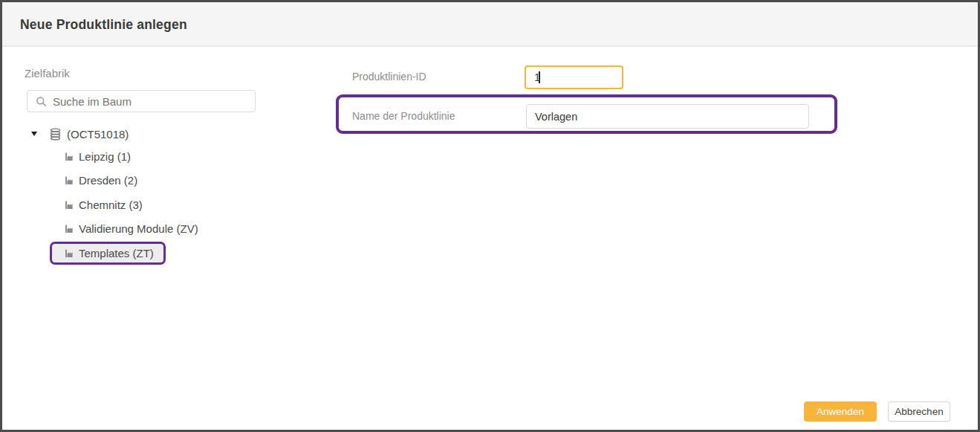 This screenshot has height=432, width=980. Describe the element at coordinates (919, 412) in the screenshot. I see `cancel-button: Abbrechen` at that location.